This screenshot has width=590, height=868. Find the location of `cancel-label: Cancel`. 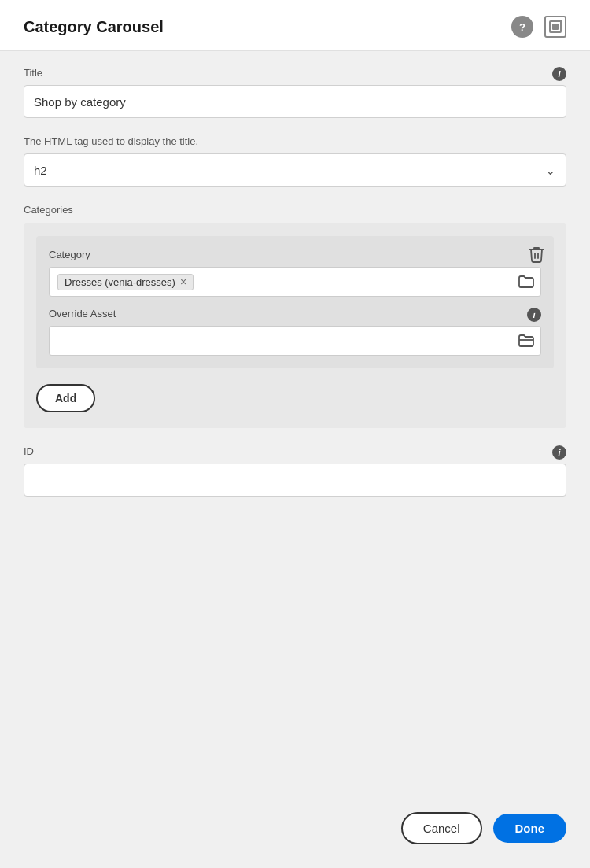

cancel-label: Cancel is located at coordinates (442, 828).